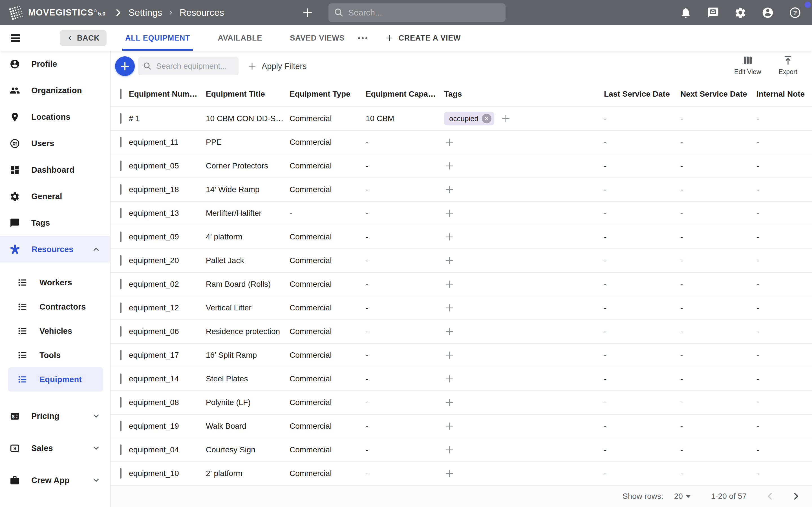 Image resolution: width=812 pixels, height=507 pixels. I want to click on next-page-icon, so click(796, 496).